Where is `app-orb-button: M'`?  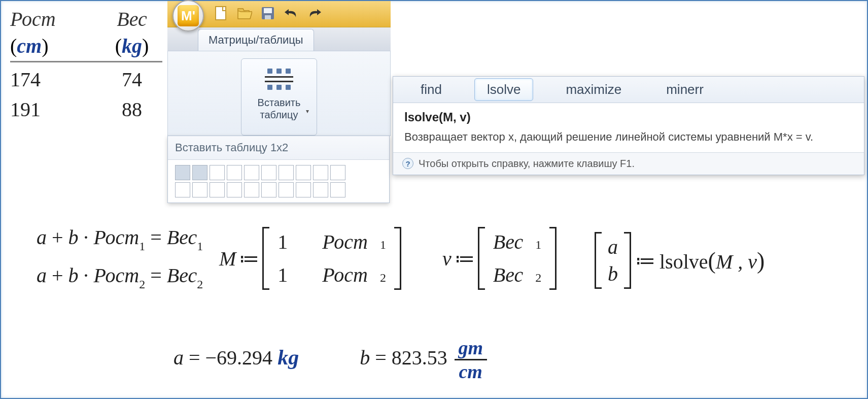 app-orb-button: M' is located at coordinates (188, 16).